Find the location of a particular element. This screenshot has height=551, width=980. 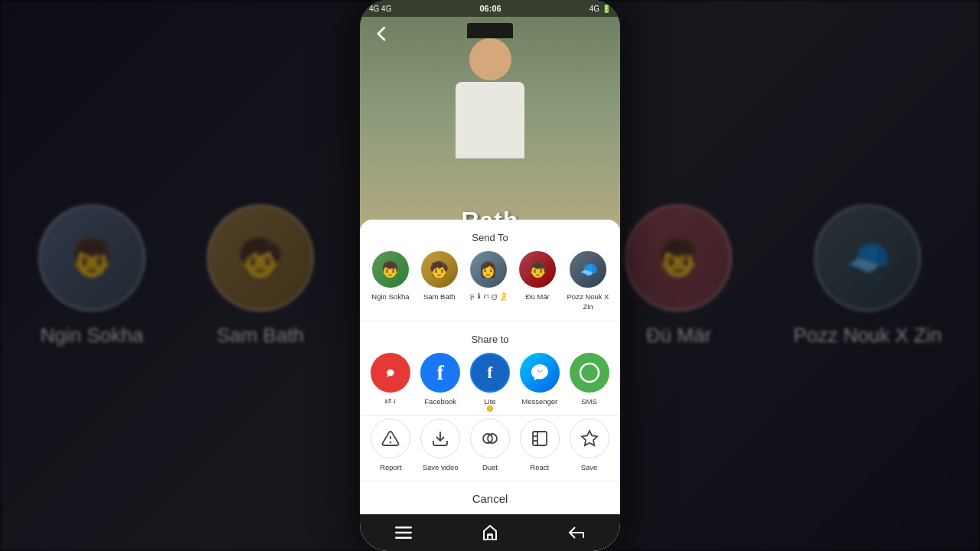

action-save: Save is located at coordinates (590, 445).